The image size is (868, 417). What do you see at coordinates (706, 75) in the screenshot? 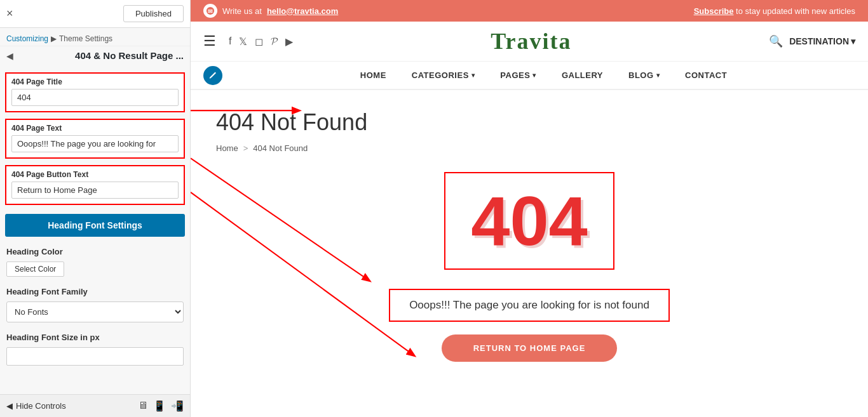
I see `nav-contact: CONTACT` at bounding box center [706, 75].